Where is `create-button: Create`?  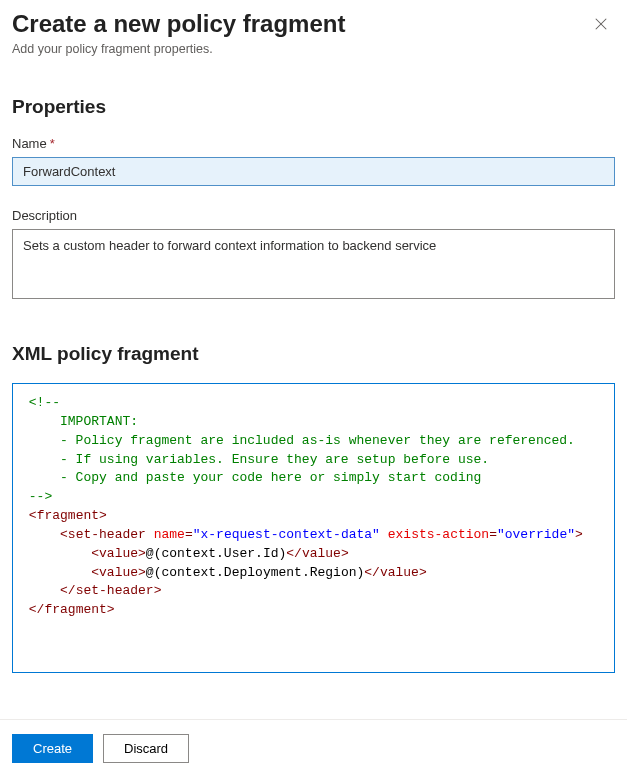
create-button: Create is located at coordinates (52, 748).